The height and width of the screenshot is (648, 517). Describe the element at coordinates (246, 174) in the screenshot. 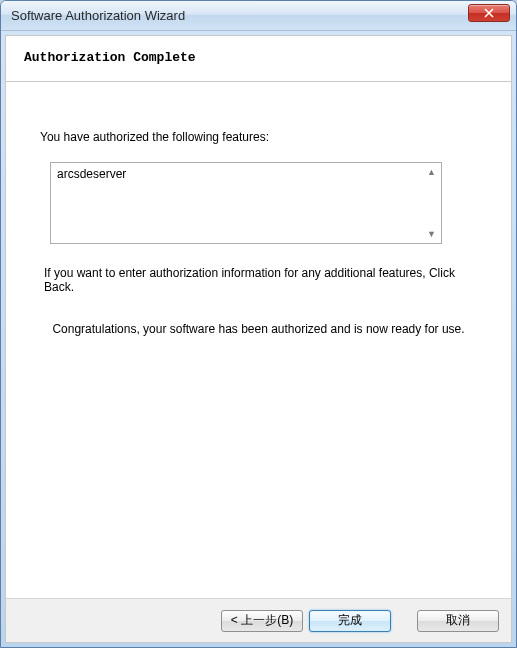

I see `list-item: arcsdeserver` at that location.